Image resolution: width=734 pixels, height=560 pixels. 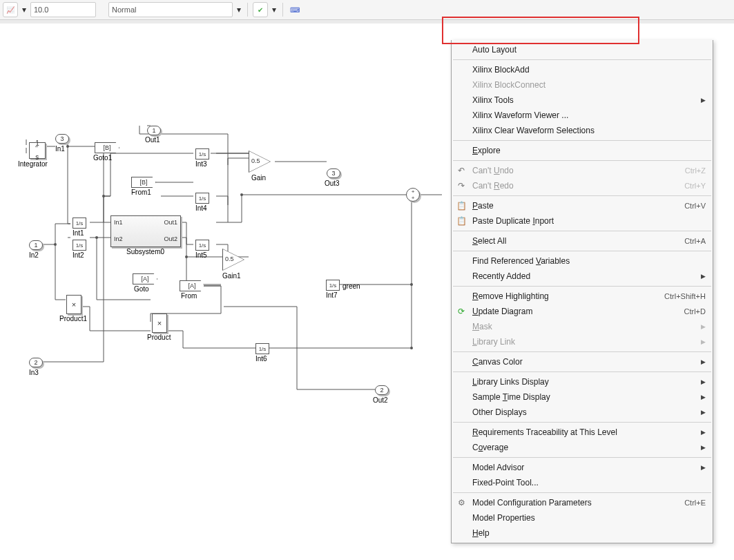 What do you see at coordinates (367, 24) in the screenshot?
I see `signal-wires` at bounding box center [367, 24].